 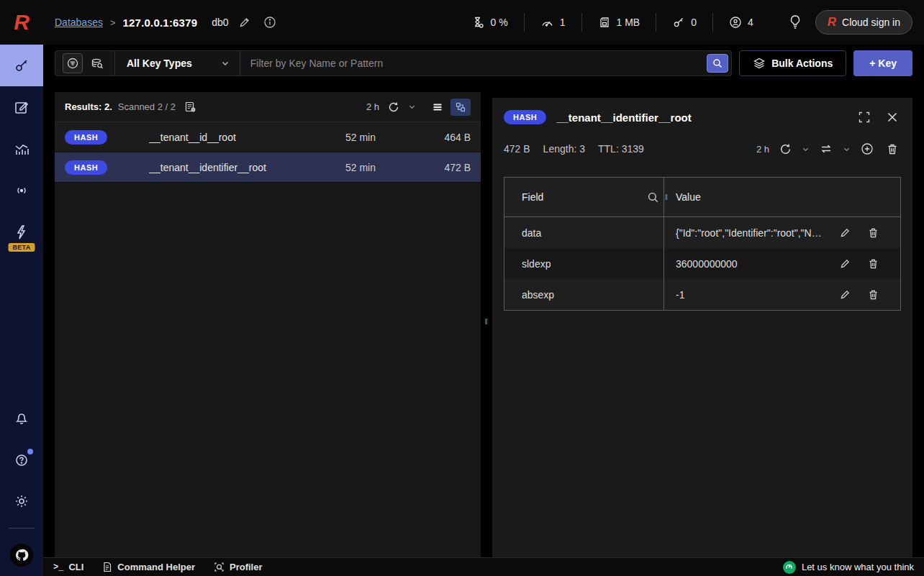 What do you see at coordinates (22, 191) in the screenshot?
I see `sidebar-item-pubsub` at bounding box center [22, 191].